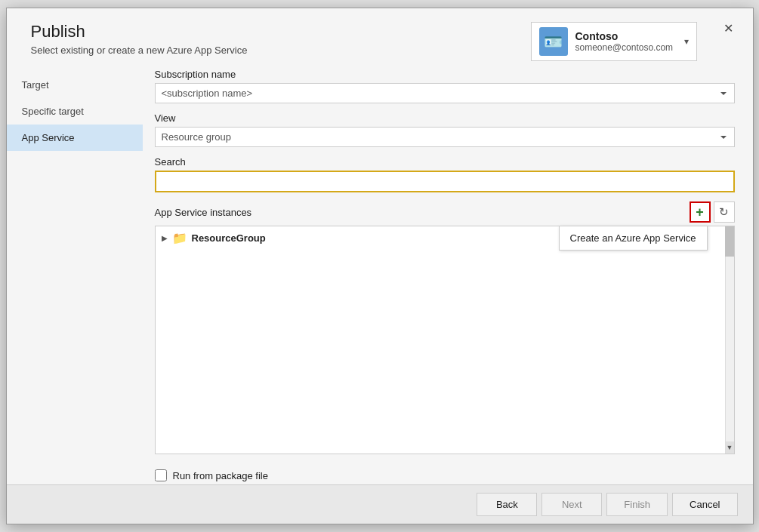 The image size is (759, 532). I want to click on sidebar-item-app-service: App Service, so click(75, 137).